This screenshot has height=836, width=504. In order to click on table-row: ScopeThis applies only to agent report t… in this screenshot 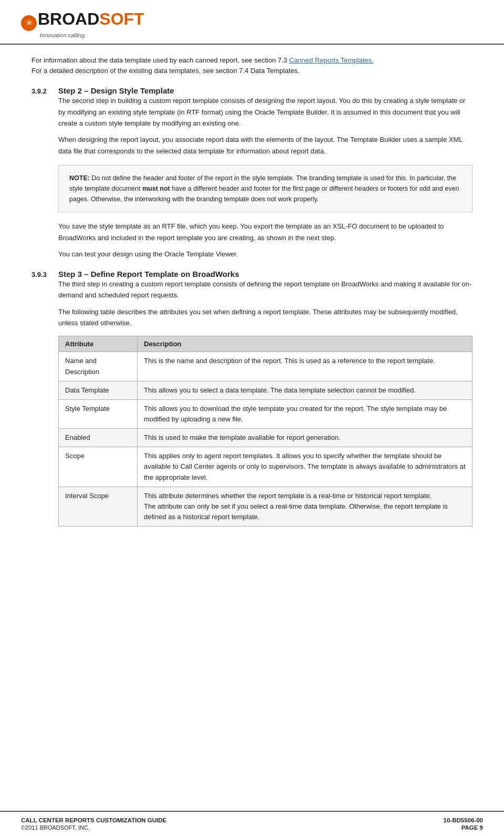, I will do `click(266, 467)`.